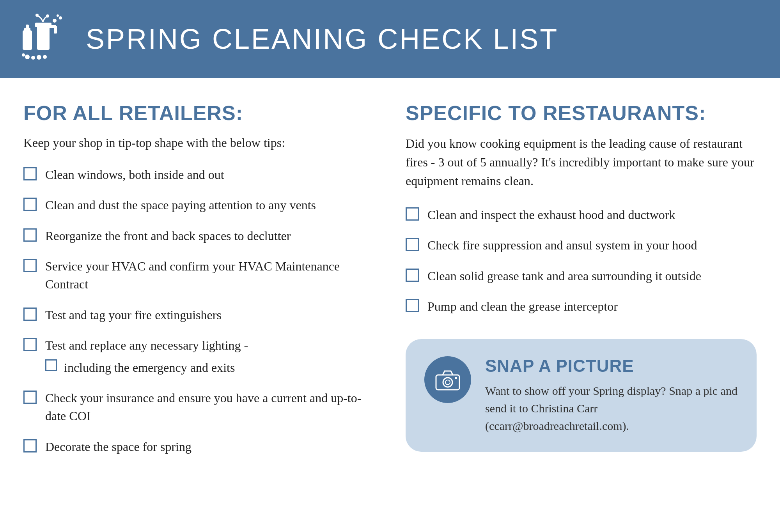 Image resolution: width=780 pixels, height=532 pixels. Describe the element at coordinates (581, 276) in the screenshot. I see `list-item: Clean solid grease tank and area surroun…` at that location.